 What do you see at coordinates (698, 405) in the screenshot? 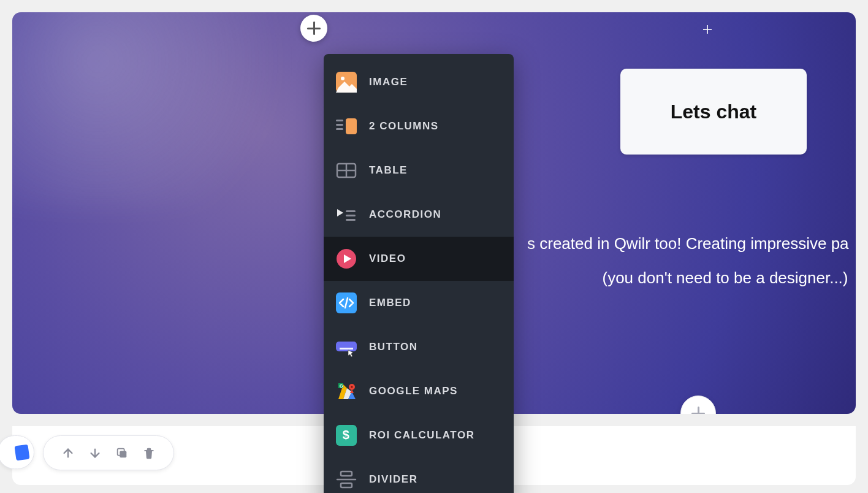
I see `add-section-button` at bounding box center [698, 405].